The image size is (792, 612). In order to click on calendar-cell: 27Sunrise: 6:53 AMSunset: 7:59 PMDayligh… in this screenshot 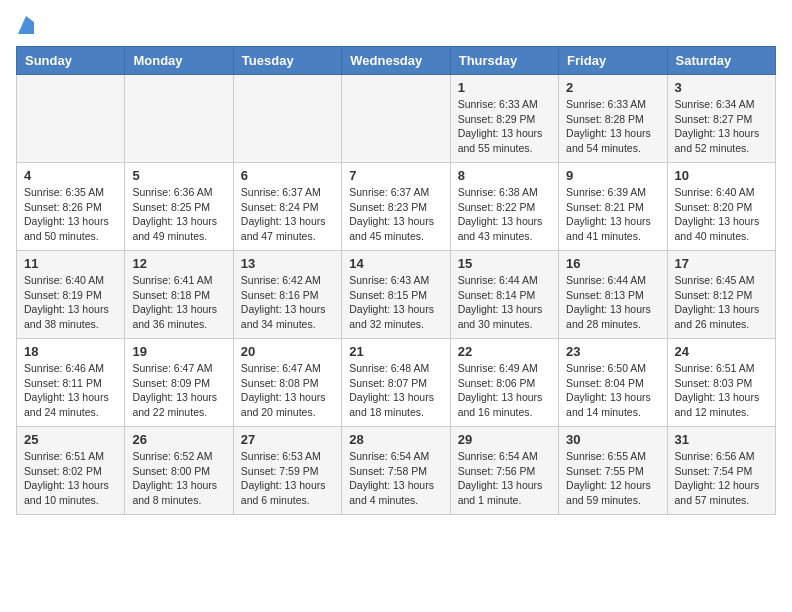, I will do `click(287, 471)`.